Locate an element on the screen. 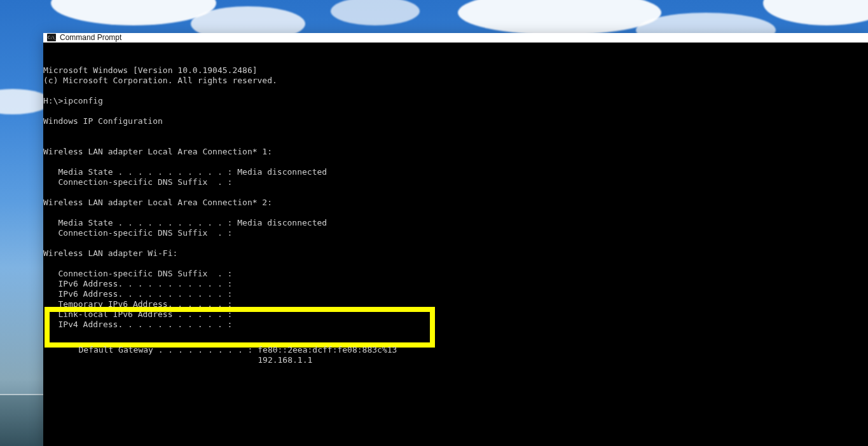  highlight-spacer is located at coordinates (455, 423).